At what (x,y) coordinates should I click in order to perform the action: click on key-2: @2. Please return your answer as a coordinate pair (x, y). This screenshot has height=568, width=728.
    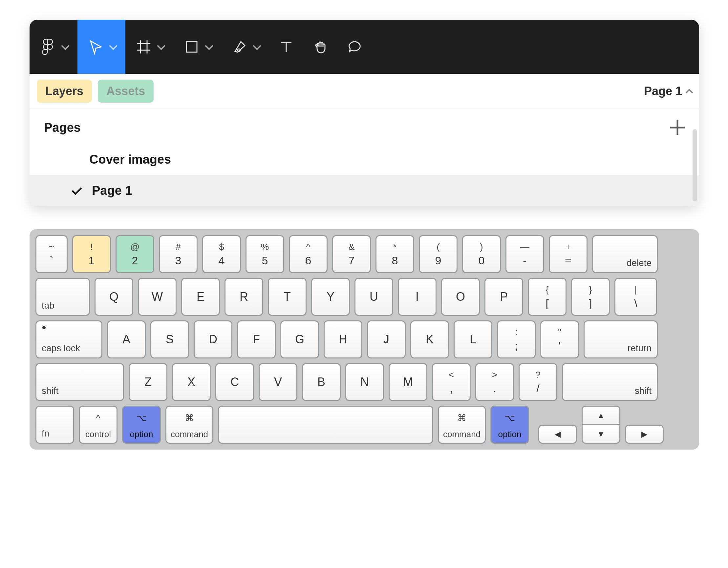
    Looking at the image, I should click on (135, 254).